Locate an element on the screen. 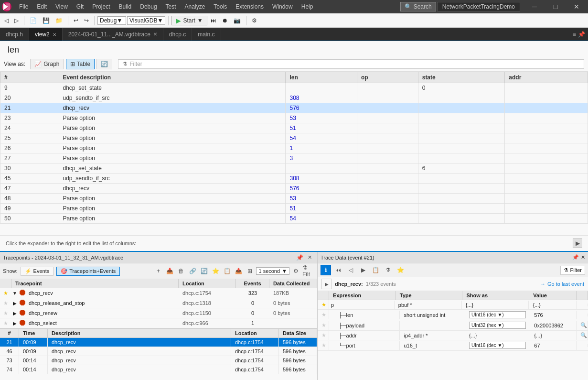  redo-button: ↪ is located at coordinates (86, 21).